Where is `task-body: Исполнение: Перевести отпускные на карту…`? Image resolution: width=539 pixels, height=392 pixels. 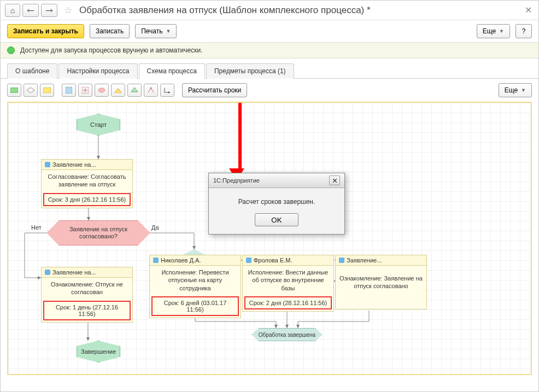
task-body: Исполнение: Перевести отпускные на карту… is located at coordinates (195, 280).